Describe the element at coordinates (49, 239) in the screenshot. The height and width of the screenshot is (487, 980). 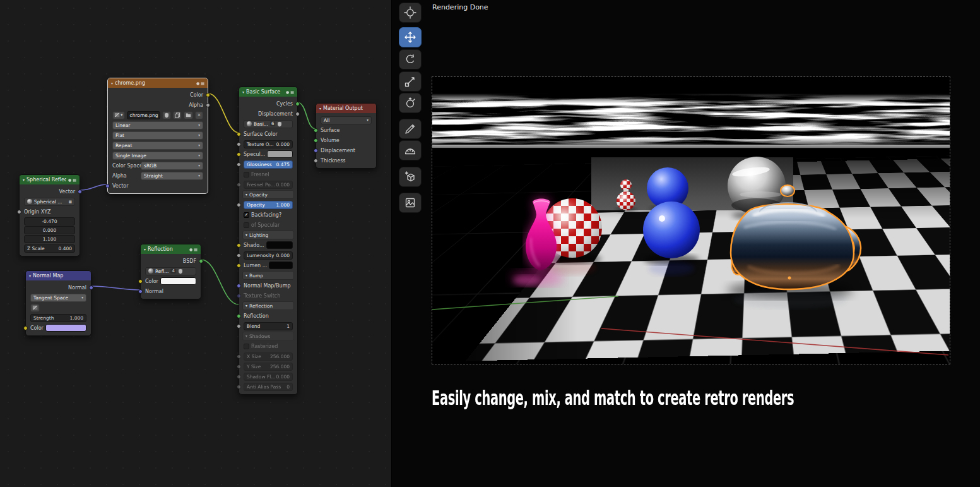
I see `origin-z-field: 1.100` at that location.